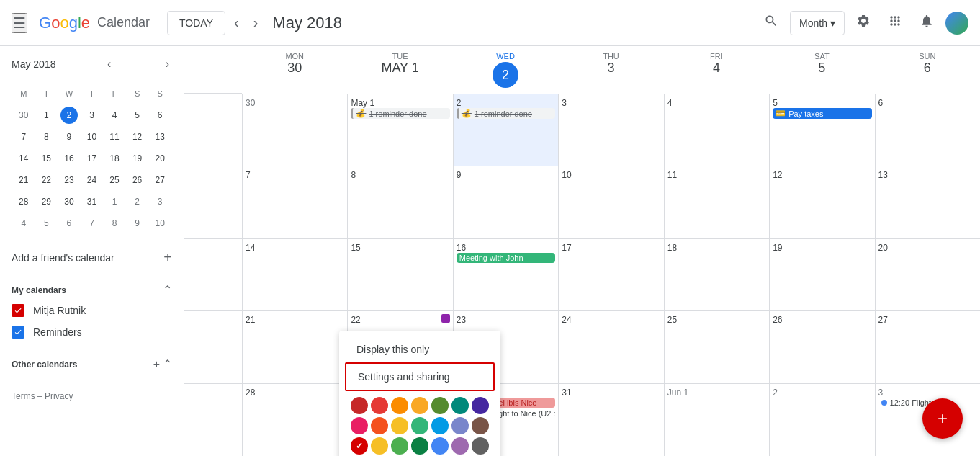 The image size is (980, 456). What do you see at coordinates (92, 202) in the screenshot?
I see `mini-cal-day: 31` at bounding box center [92, 202].